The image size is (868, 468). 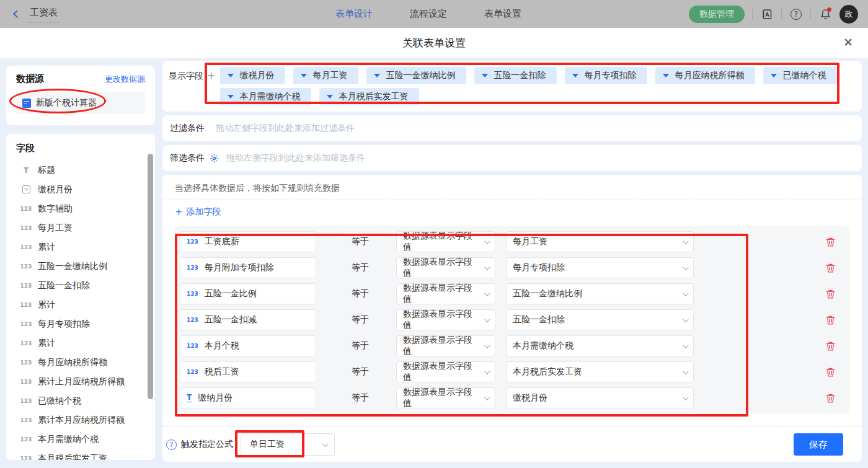 I want to click on field-list-item: 123每月应纳税所得额, so click(x=86, y=362).